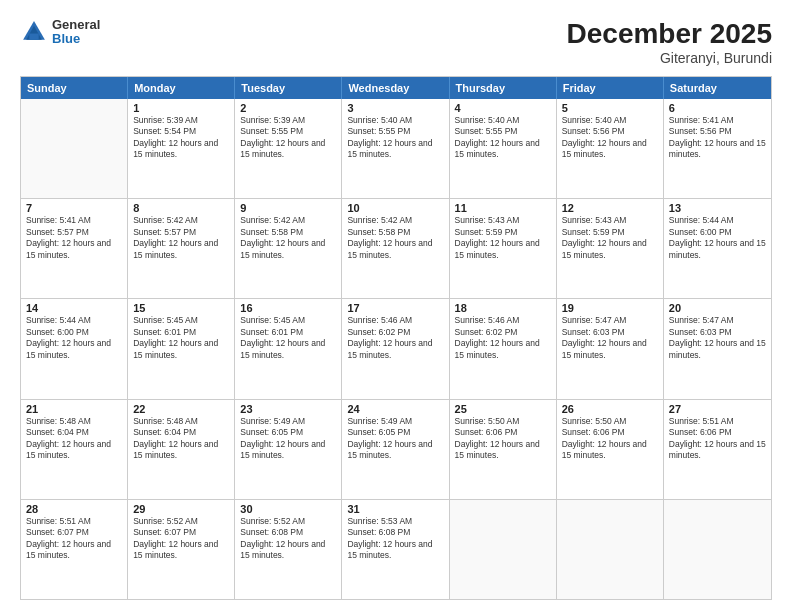  What do you see at coordinates (74, 439) in the screenshot?
I see `cell-info: Sunrise: 5:48 AMSunset: 6:04 PMDaylight:…` at bounding box center [74, 439].